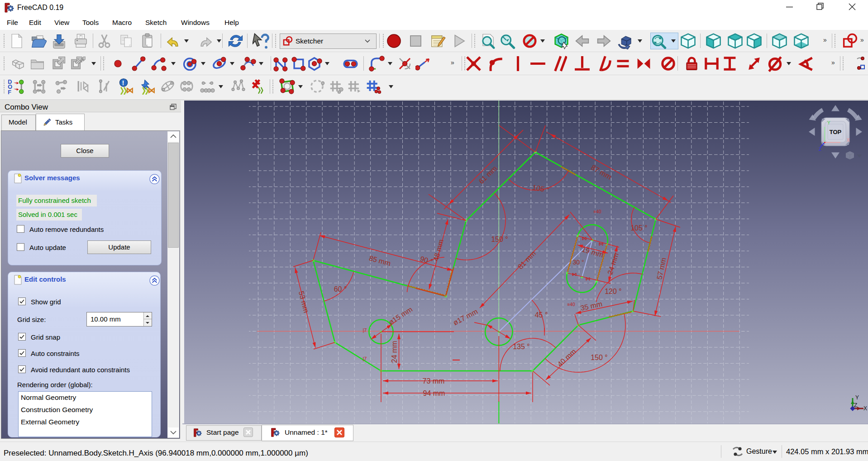  Describe the element at coordinates (434, 393) in the screenshot. I see `svg-text: 94 mm` at that location.